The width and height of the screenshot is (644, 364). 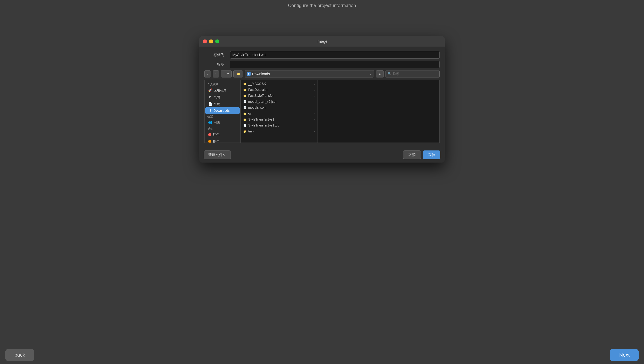 I want to click on dialog-footer: 新建文件夹 取消 存储, so click(x=322, y=155).